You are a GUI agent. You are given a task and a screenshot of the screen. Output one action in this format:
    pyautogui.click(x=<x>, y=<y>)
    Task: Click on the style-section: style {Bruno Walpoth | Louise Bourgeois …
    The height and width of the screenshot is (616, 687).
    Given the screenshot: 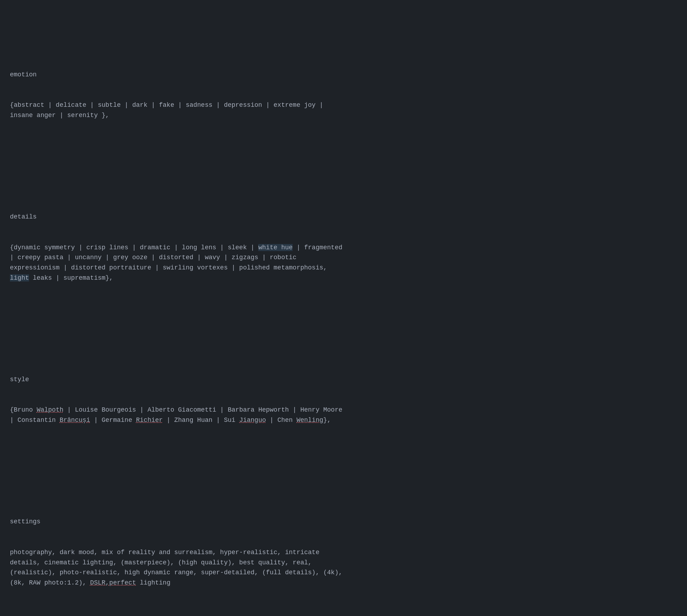 What is the action you would take?
    pyautogui.click(x=344, y=400)
    